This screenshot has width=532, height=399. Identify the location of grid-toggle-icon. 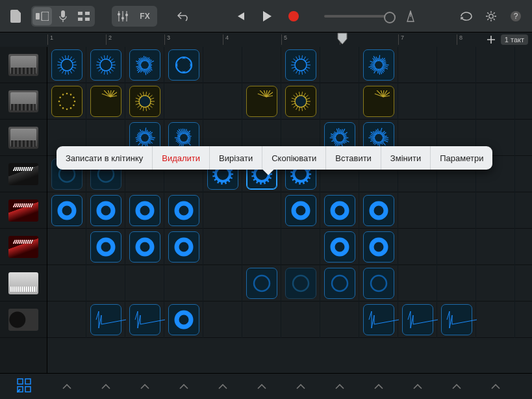
(24, 387).